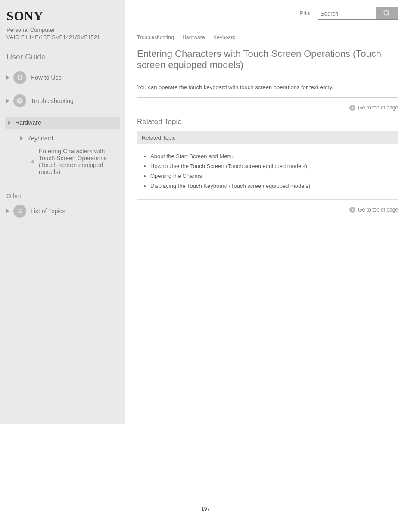 This screenshot has height=532, width=411. I want to click on nav-label: Keyboard, so click(40, 138).